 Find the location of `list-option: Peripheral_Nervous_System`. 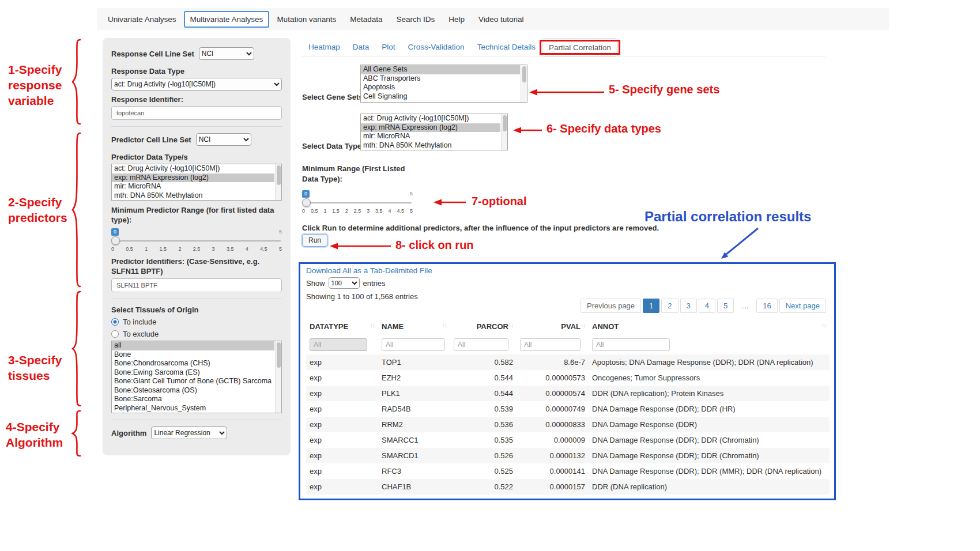

list-option: Peripheral_Nervous_System is located at coordinates (193, 409).